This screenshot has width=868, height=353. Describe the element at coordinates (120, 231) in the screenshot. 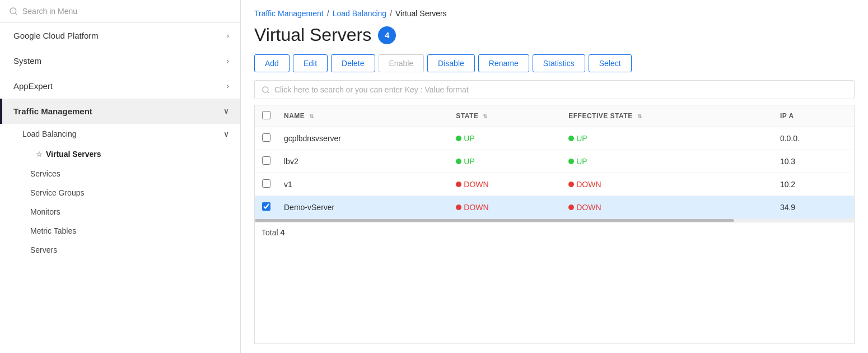

I see `sidebar-item-metric-tables: Metric Tables` at that location.